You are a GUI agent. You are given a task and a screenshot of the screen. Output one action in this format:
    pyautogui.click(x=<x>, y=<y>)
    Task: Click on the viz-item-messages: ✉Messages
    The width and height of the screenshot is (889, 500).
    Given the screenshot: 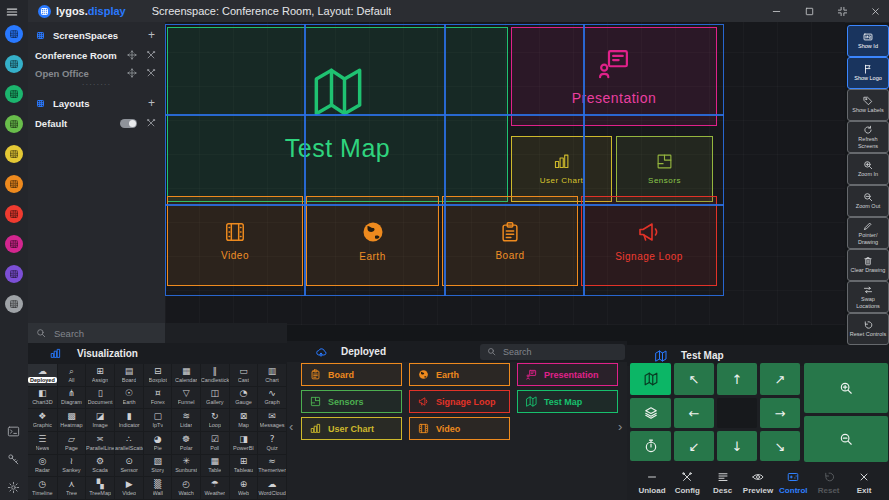 What is the action you would take?
    pyautogui.click(x=272, y=420)
    